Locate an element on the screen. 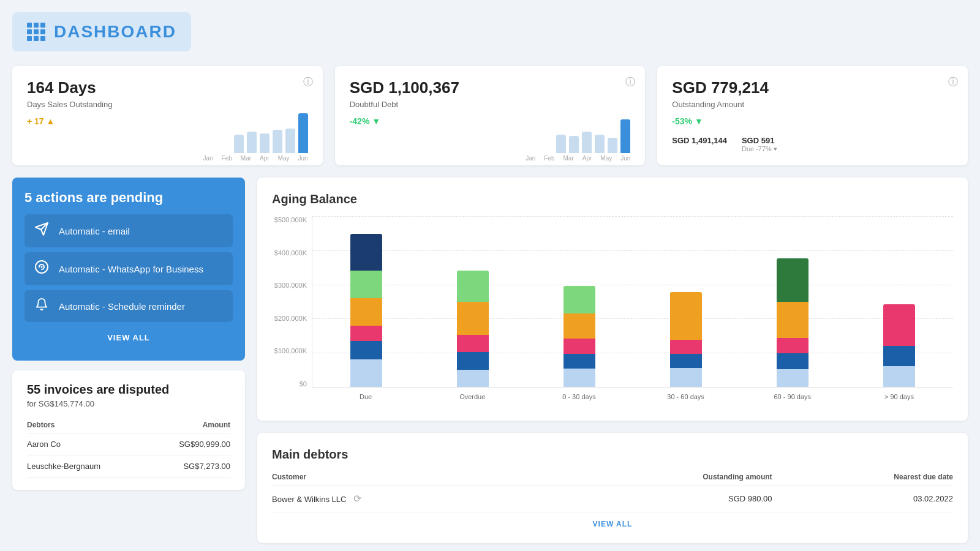 This screenshot has height=551, width=980. y-axis: $0 $100,000K $200,000K $300,000K $400,00… is located at coordinates (292, 302).